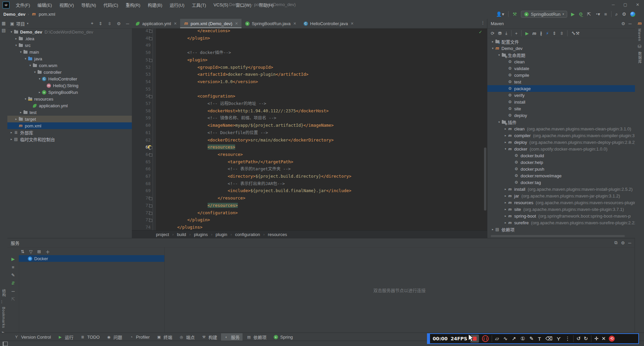  What do you see at coordinates (20, 23) in the screenshot?
I see `project-panel-title: 项目` at bounding box center [20, 23].